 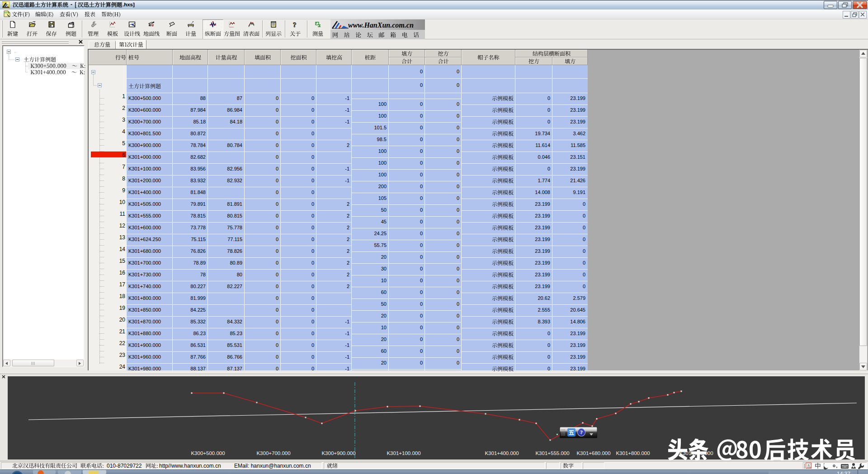 I want to click on svg-text: K301+900.000, so click(x=696, y=453).